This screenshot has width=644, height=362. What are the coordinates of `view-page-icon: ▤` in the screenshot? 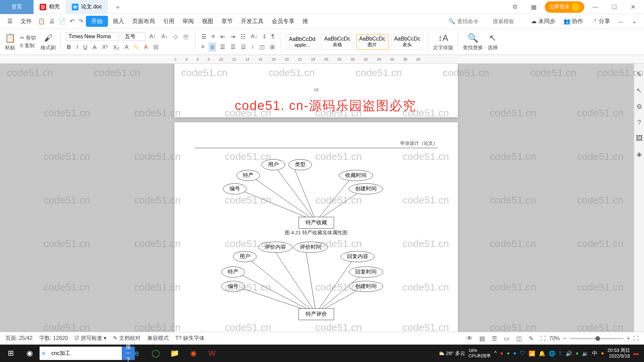 It's located at (482, 339).